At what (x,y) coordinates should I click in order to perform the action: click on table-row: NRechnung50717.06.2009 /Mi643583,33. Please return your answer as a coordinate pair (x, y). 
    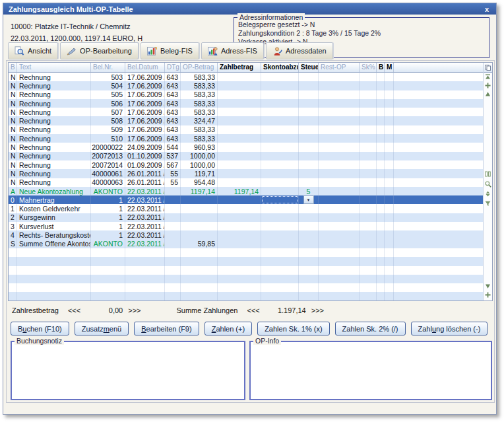
    Looking at the image, I should click on (245, 112).